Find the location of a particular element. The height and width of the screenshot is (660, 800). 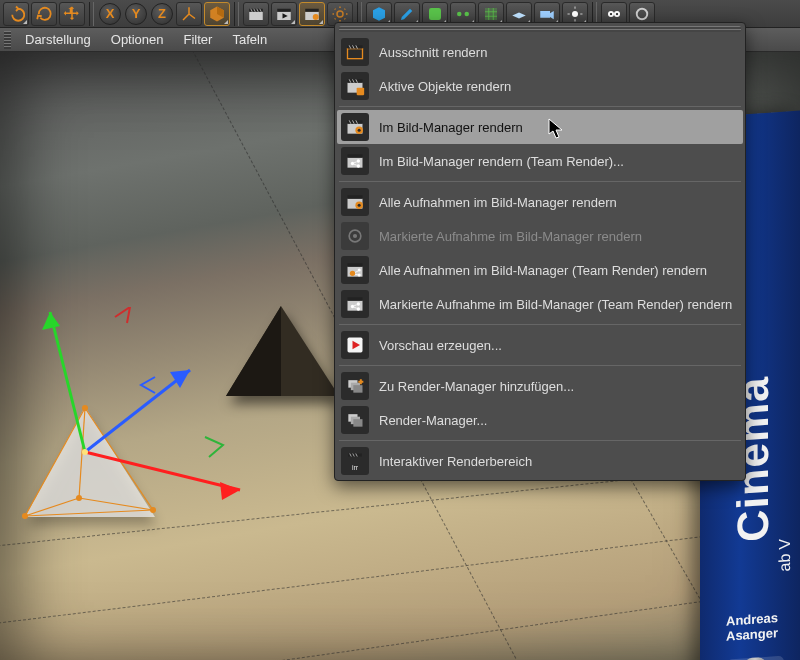

menubar-grip is located at coordinates (8, 40).